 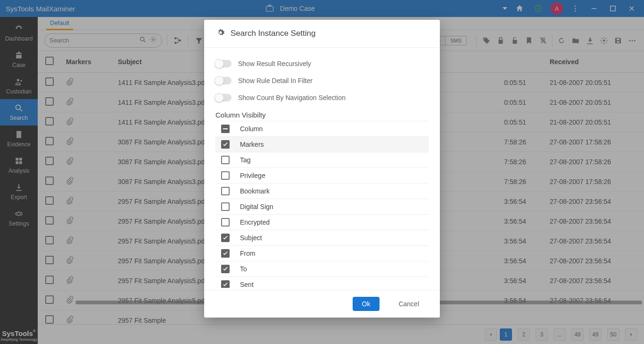 What do you see at coordinates (366, 304) in the screenshot?
I see `ok-button: Ok` at bounding box center [366, 304].